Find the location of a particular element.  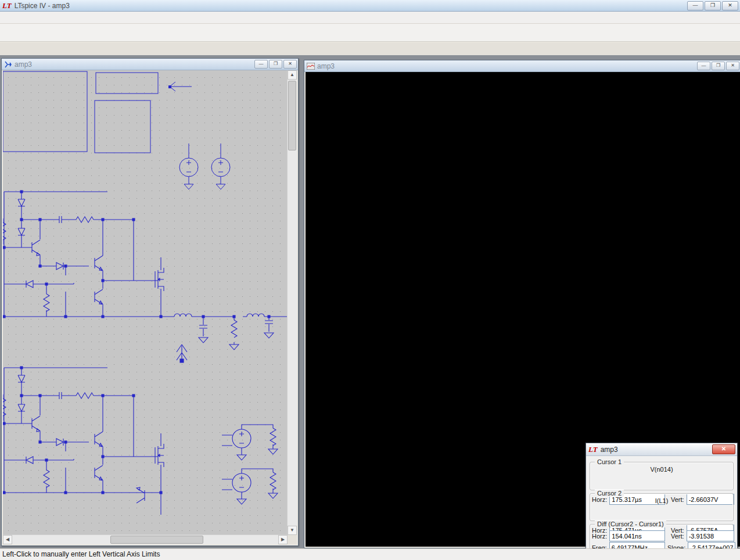

scroll-right-icon: ▶ is located at coordinates (283, 540).